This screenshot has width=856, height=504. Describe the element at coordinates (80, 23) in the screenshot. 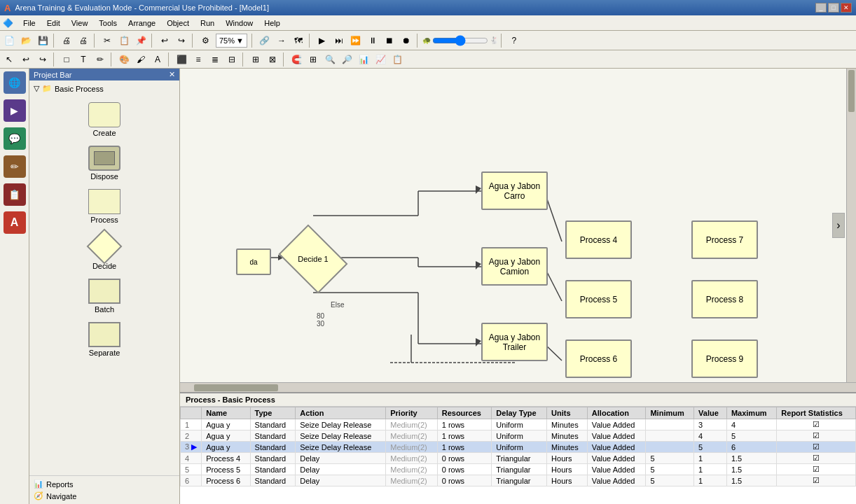

I see `menu-view: View` at that location.